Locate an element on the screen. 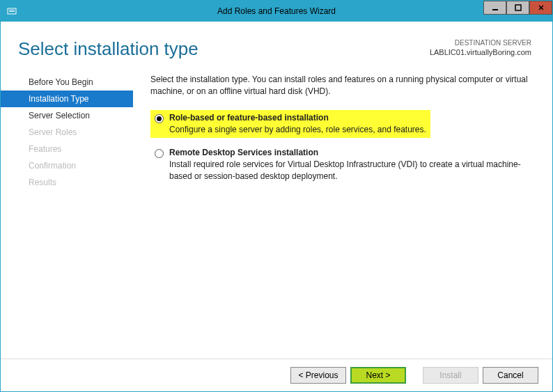 This screenshot has height=392, width=553. page-title: Select installation type is located at coordinates (109, 49).